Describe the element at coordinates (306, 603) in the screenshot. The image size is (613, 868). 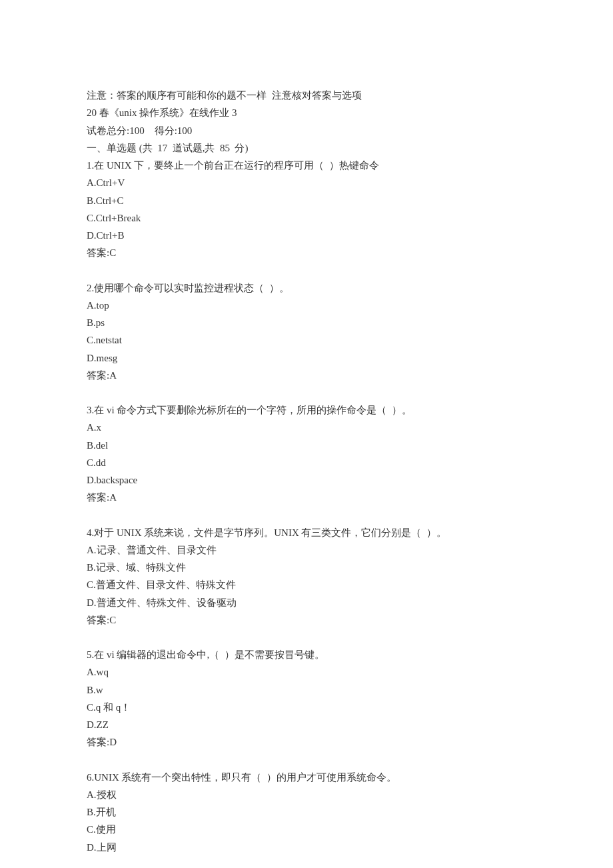
I see `question-option: D.普通文件、特殊文件、设备驱动` at that location.